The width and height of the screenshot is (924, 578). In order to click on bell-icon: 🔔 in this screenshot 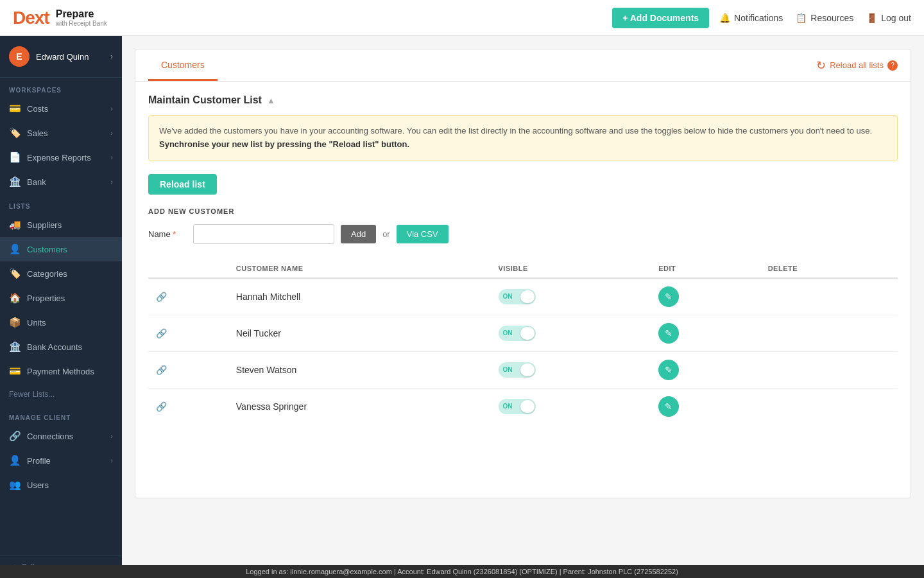, I will do `click(725, 18)`.